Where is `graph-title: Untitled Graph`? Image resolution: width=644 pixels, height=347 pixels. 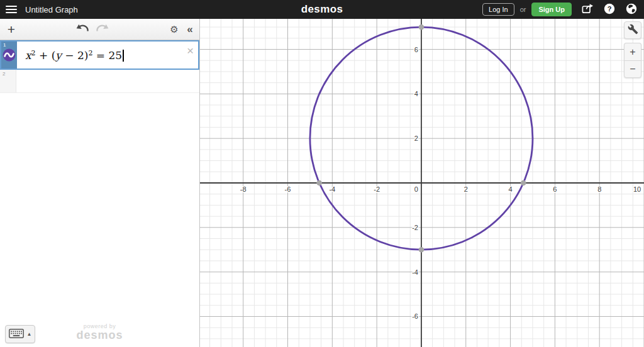 graph-title: Untitled Graph is located at coordinates (52, 10).